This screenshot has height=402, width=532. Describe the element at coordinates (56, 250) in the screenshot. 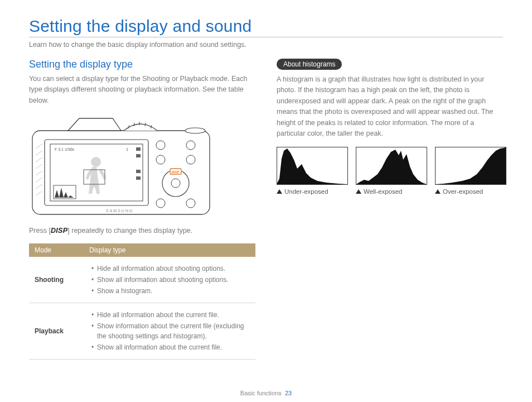

I see `th-mode: Mode` at that location.